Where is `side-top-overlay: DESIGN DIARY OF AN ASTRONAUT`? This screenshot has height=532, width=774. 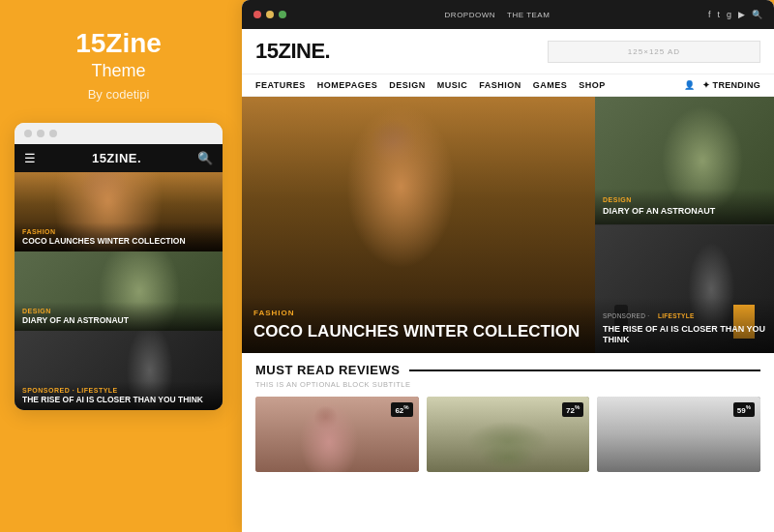 side-top-overlay: DESIGN DIARY OF AN ASTRONAUT is located at coordinates (685, 207).